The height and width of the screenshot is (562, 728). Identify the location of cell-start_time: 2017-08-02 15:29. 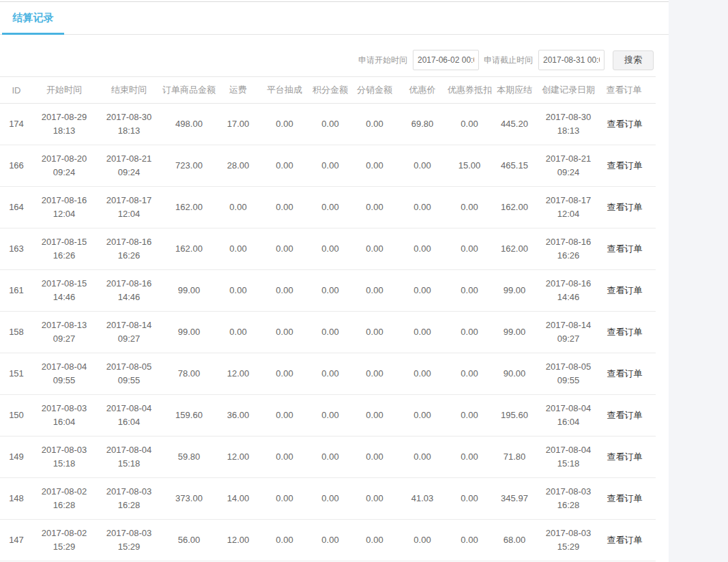
(64, 540).